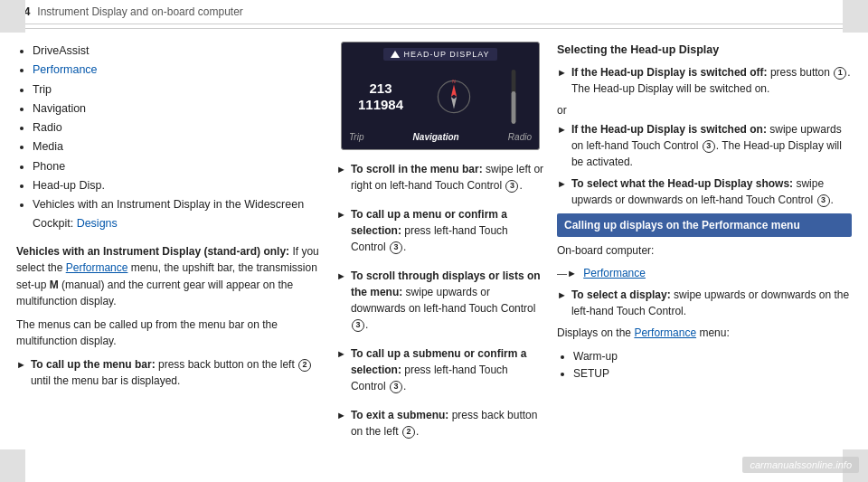 The image size is (868, 482). What do you see at coordinates (381, 97) in the screenshot?
I see `hud-numbers: 213 111984` at bounding box center [381, 97].